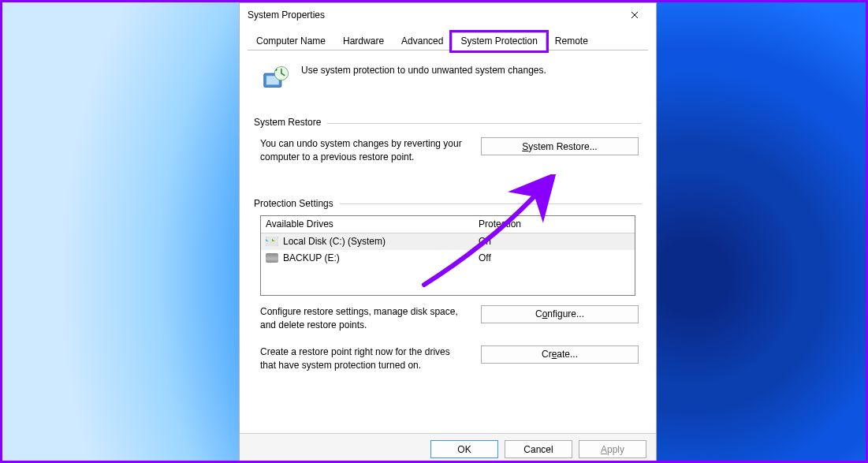 Image resolution: width=868 pixels, height=463 pixels. I want to click on tab-advanced: Advanced, so click(423, 41).